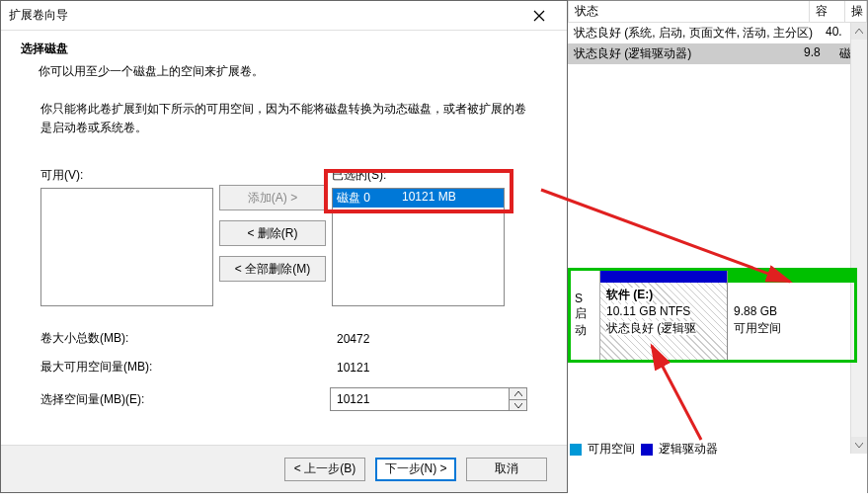  I want to click on available-listbox, so click(126, 247).